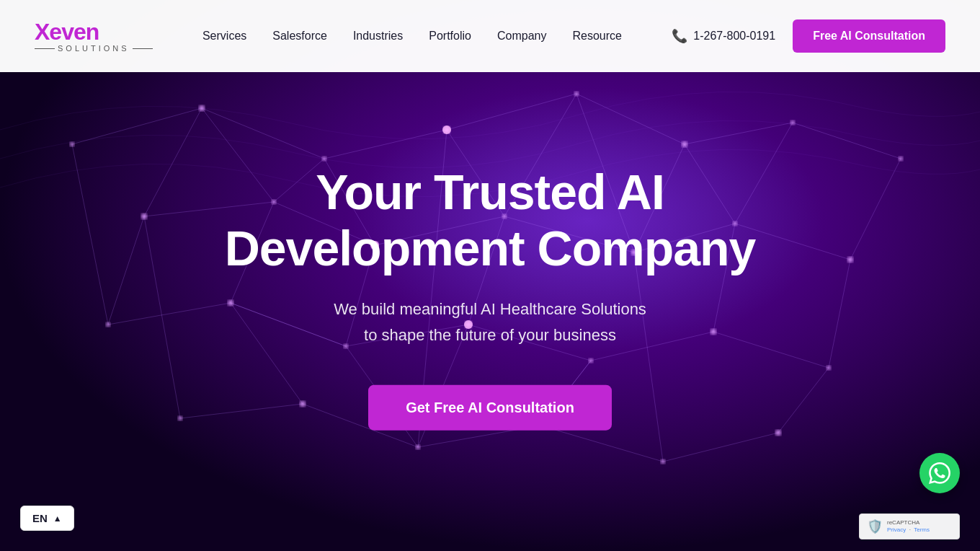 This screenshot has width=980, height=551. Describe the element at coordinates (42, 32) in the screenshot. I see `logo-x: X` at that location.